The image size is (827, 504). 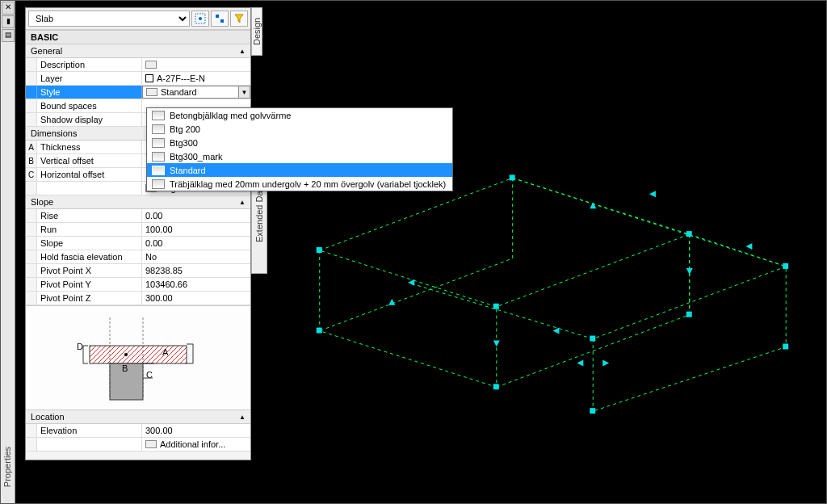 What do you see at coordinates (200, 19) in the screenshot?
I see `quick-select-button` at bounding box center [200, 19].